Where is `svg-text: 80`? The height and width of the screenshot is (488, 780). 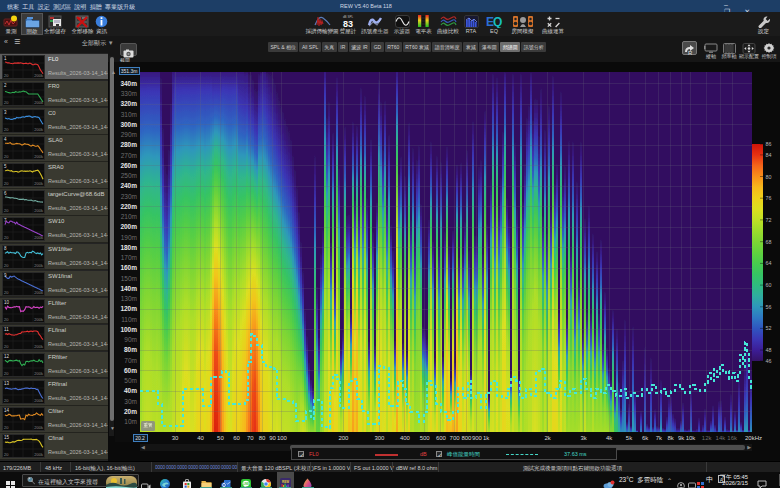 svg-text: 80 is located at coordinates (769, 177).